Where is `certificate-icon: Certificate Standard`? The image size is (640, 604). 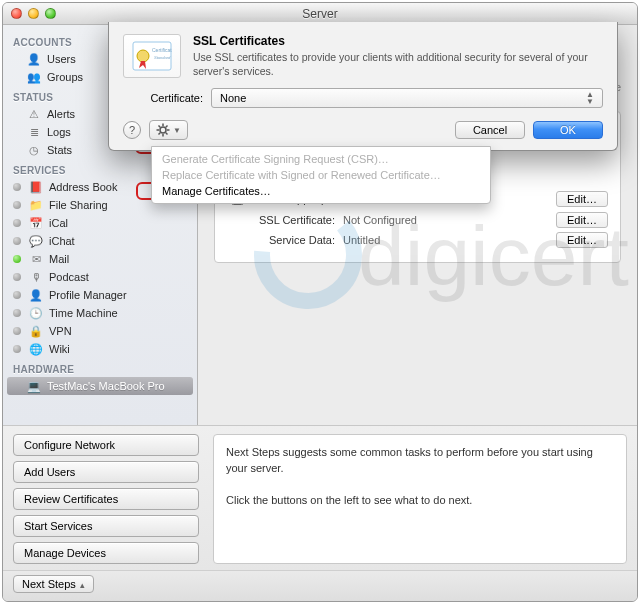
certificate-icon: Certificate Standard is located at coordinates (152, 56).